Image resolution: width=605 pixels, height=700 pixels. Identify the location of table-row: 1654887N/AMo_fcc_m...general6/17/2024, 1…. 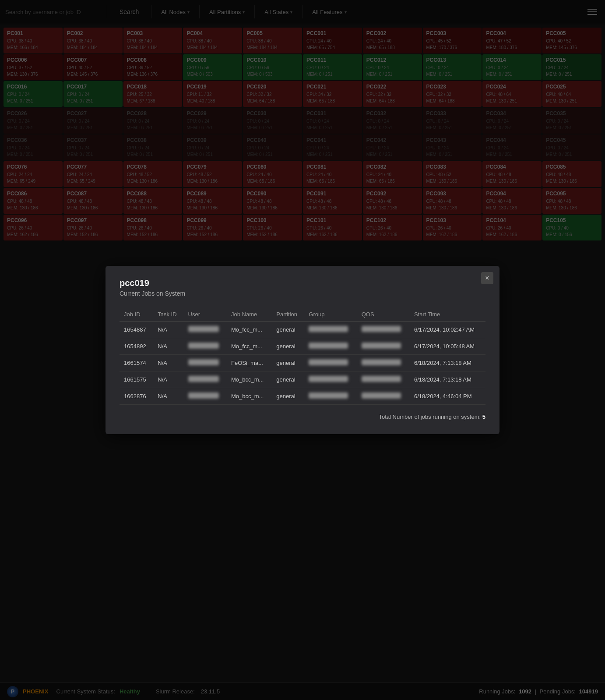
(302, 330).